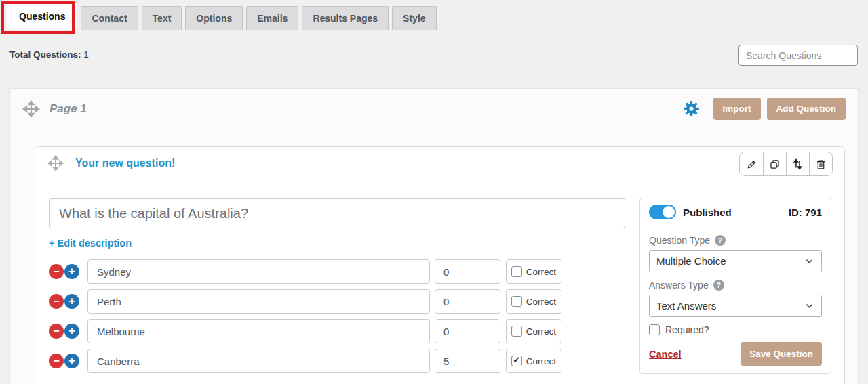  I want to click on trash-icon, so click(821, 164).